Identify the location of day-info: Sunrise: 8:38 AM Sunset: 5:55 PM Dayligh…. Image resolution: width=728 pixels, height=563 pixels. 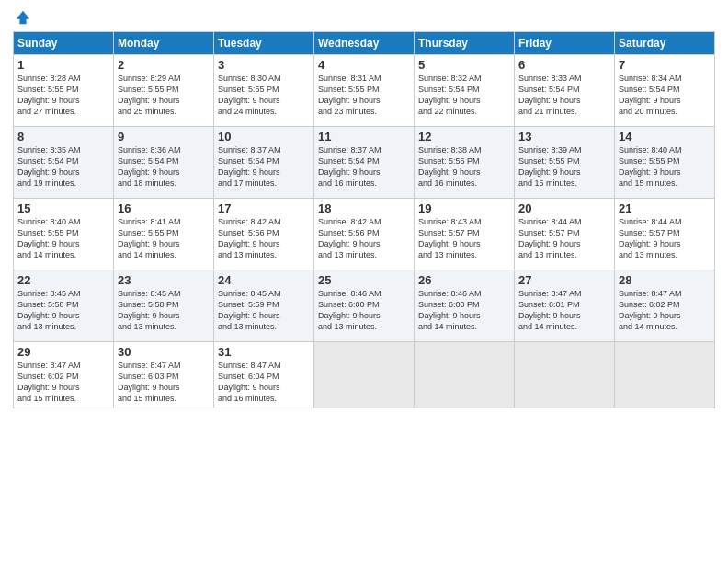
(464, 167).